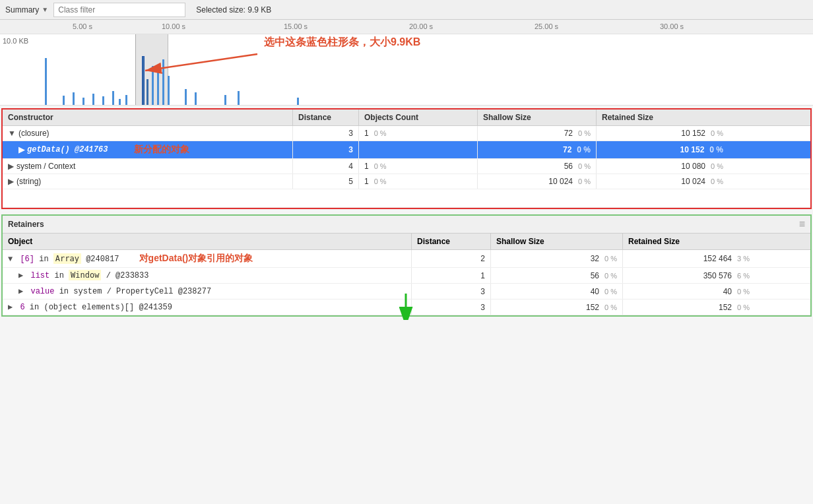  Describe the element at coordinates (689, 292) in the screenshot. I see `cell-retained: 40 0 %` at that location.